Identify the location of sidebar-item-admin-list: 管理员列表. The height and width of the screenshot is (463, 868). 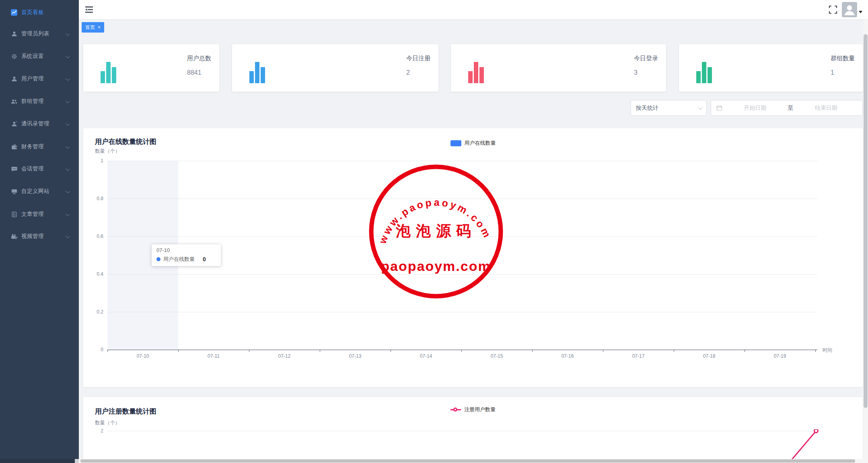
(39, 34).